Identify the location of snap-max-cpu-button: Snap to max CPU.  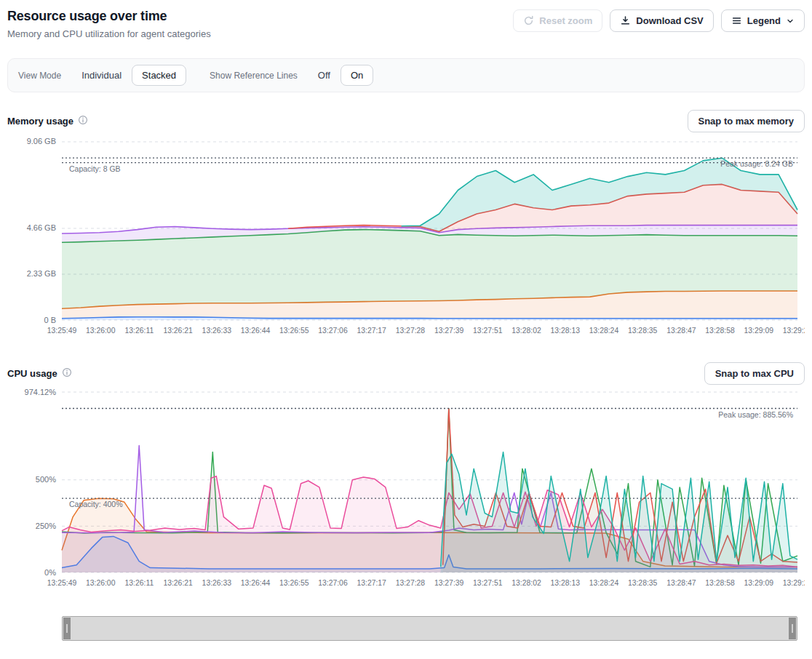
(755, 374).